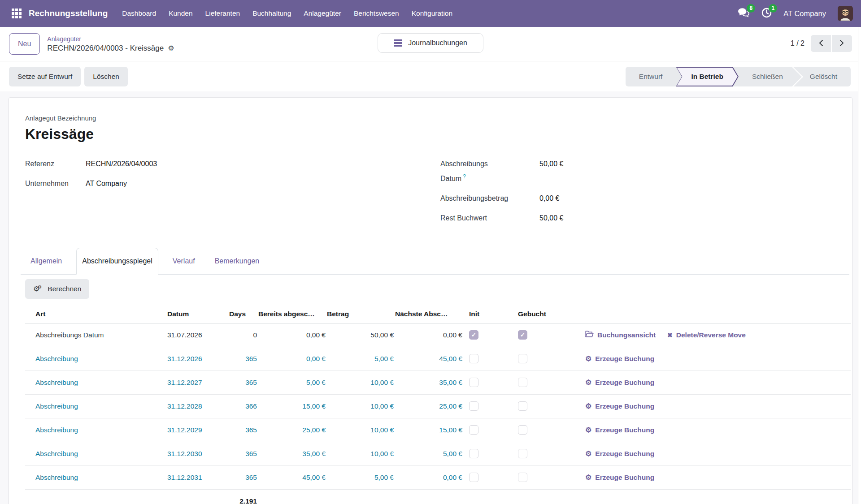 The width and height of the screenshot is (861, 504). Describe the element at coordinates (859, 265) in the screenshot. I see `scrollbar` at that location.